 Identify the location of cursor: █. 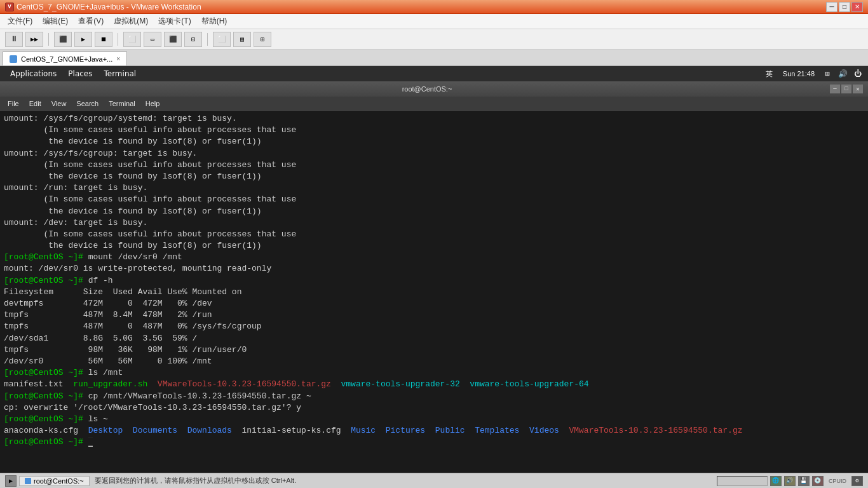
(91, 442).